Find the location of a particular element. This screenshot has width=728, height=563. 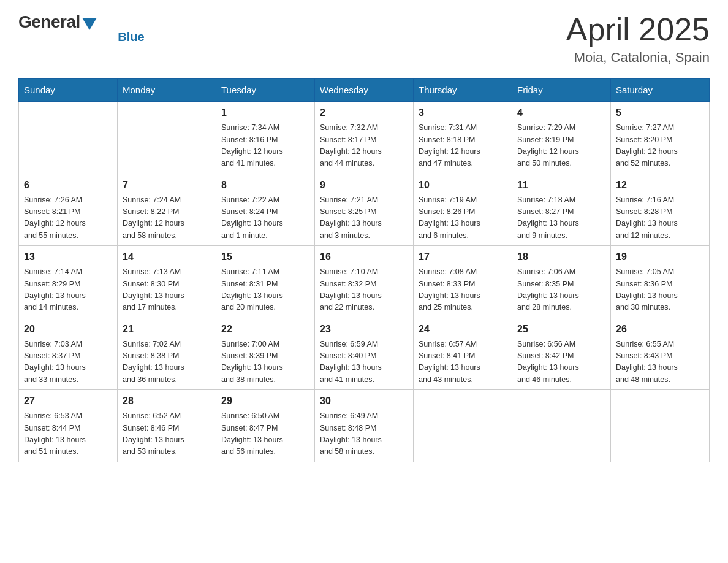

day-number: 11 is located at coordinates (561, 185).